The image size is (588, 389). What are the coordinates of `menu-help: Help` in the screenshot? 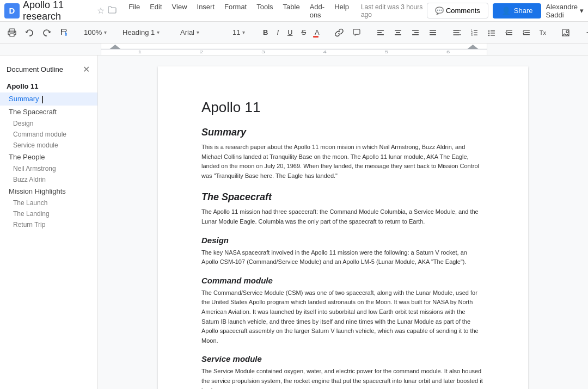 It's located at (342, 11).